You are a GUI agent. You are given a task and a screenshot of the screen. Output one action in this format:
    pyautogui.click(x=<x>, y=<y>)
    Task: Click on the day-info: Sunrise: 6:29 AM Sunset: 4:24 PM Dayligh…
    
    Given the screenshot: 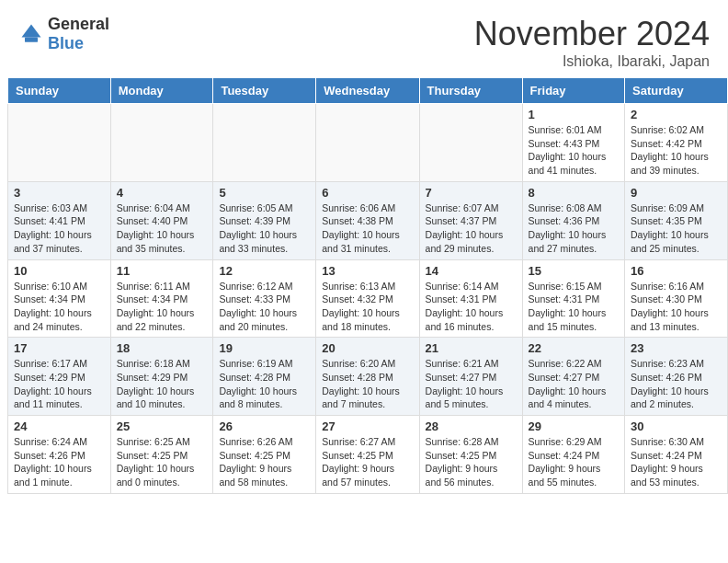 What is the action you would take?
    pyautogui.click(x=574, y=462)
    